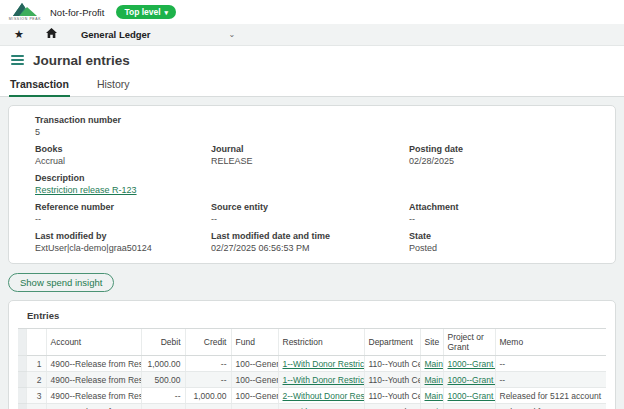  What do you see at coordinates (310, 155) in the screenshot?
I see `field-journal: Journal RELEASE` at bounding box center [310, 155].